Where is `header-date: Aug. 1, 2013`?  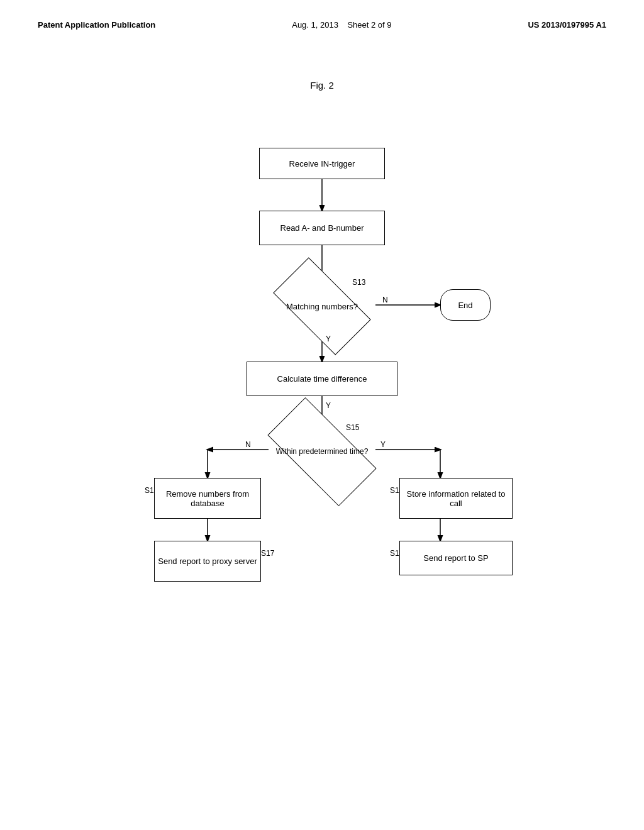 header-date: Aug. 1, 2013 is located at coordinates (315, 25).